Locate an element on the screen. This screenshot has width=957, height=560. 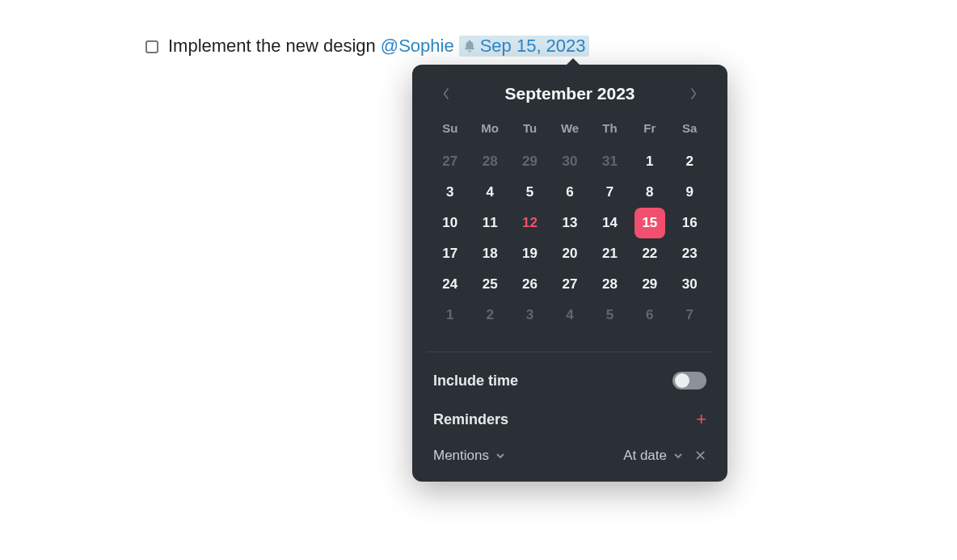
calendar-day: 10 is located at coordinates (449, 223).